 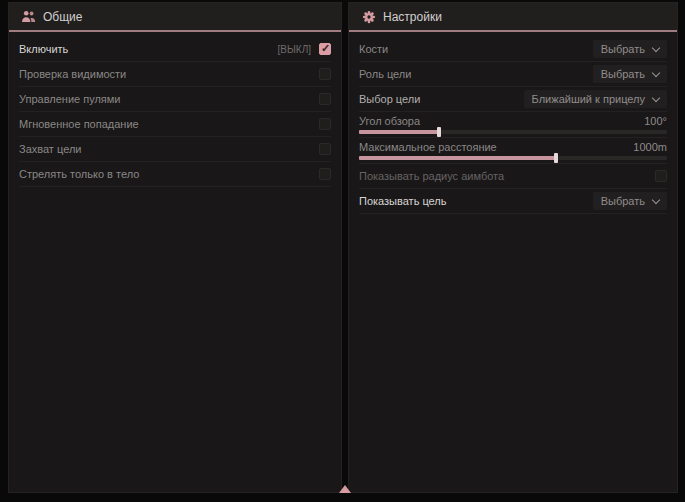 What do you see at coordinates (458, 158) in the screenshot?
I see `max-distance-slider-fill` at bounding box center [458, 158].